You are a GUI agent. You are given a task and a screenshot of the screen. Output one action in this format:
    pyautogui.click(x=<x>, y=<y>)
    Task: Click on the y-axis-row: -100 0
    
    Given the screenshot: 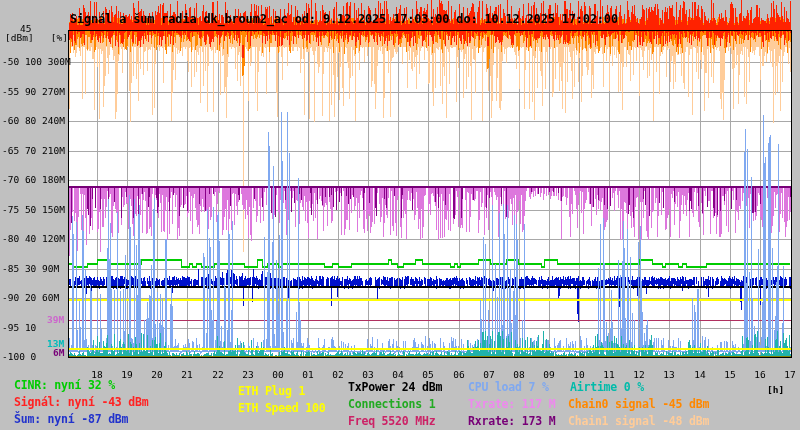 What is the action you would take?
    pyautogui.click(x=19, y=357)
    